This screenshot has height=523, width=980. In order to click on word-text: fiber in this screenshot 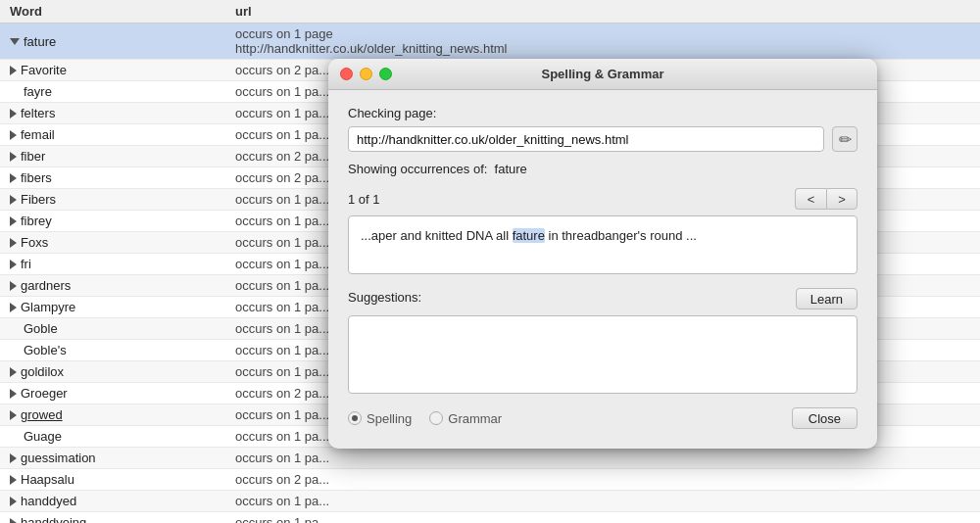, I will do `click(33, 157)`.